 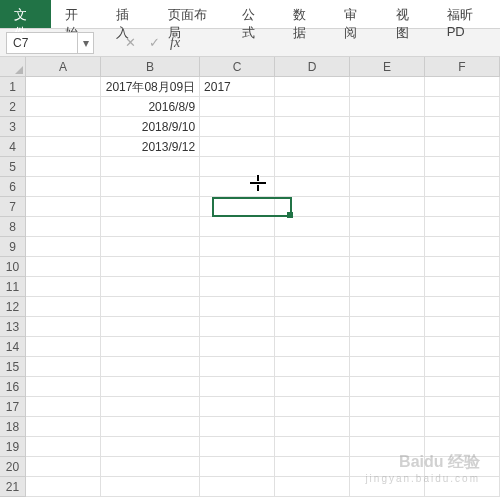 I want to click on cell-D19, so click(x=312, y=447).